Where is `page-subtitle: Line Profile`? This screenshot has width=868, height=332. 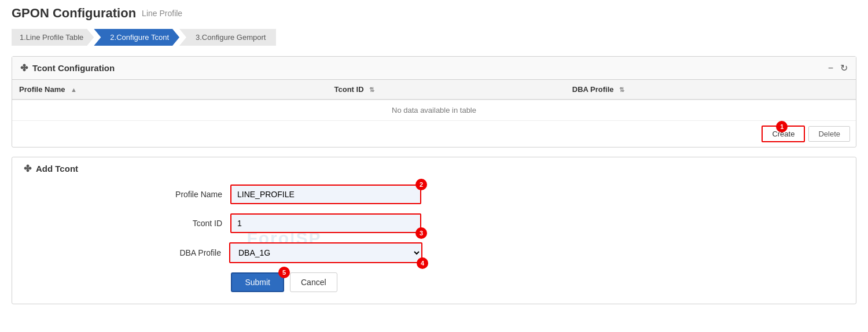
page-subtitle: Line Profile is located at coordinates (162, 13).